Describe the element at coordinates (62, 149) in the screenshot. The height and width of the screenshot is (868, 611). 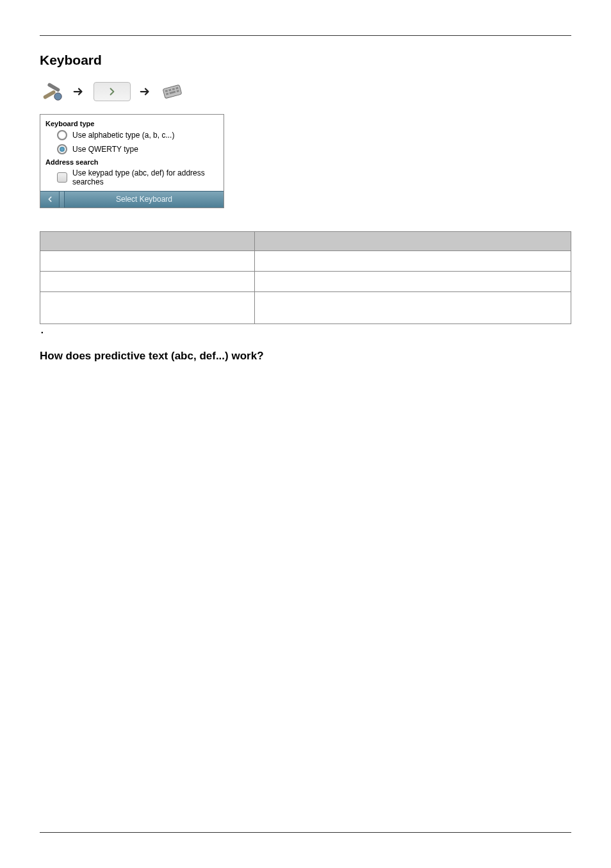
I see `radio-checked-icon` at that location.